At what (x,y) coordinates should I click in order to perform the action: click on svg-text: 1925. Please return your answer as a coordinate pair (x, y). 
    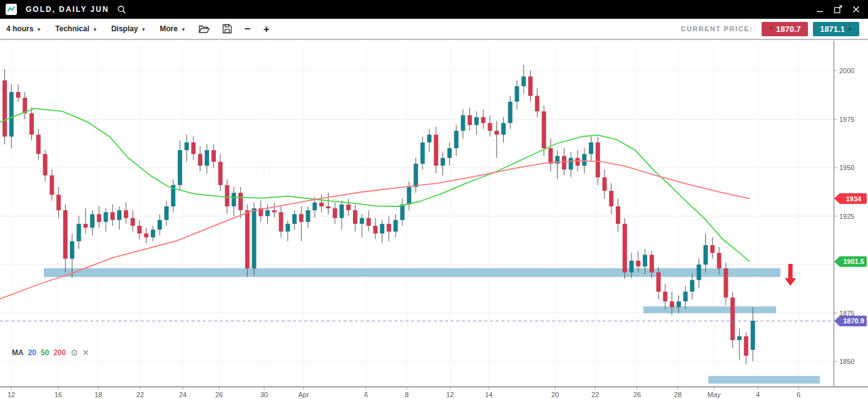
    Looking at the image, I should click on (847, 216).